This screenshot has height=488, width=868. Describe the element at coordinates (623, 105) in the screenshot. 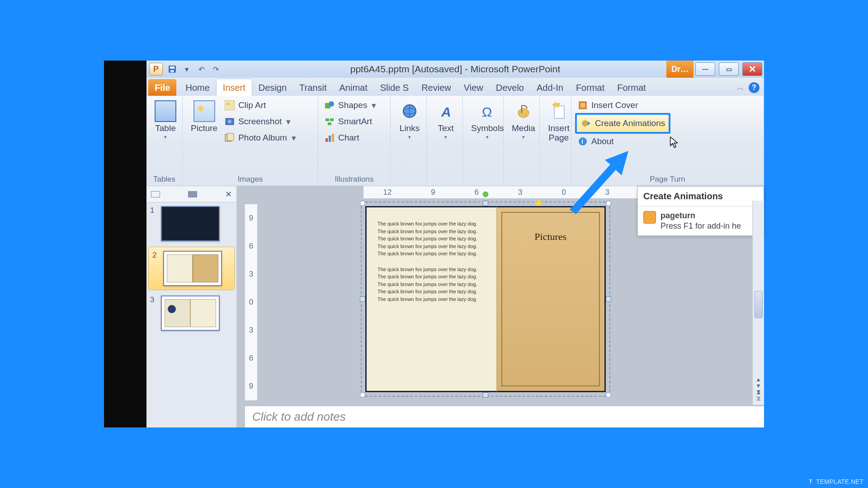

I see `insert-cover-button: Insert Cover` at that location.